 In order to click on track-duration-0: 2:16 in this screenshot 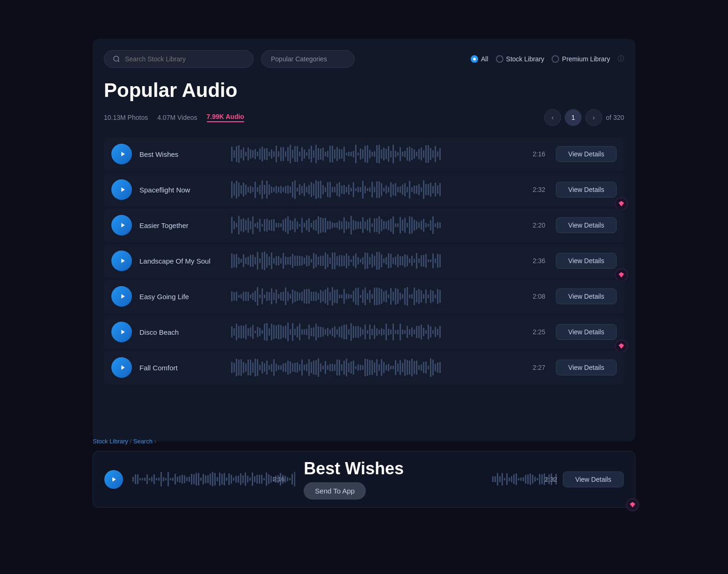, I will do `click(539, 154)`.